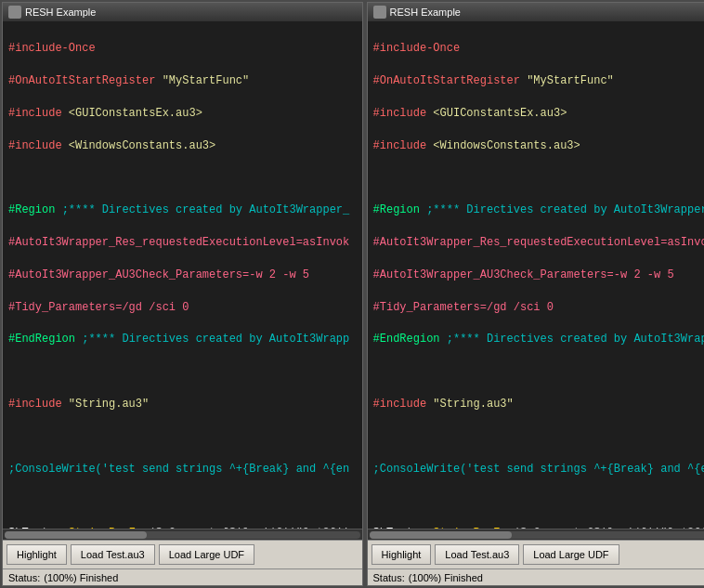 This screenshot has height=588, width=704. Describe the element at coordinates (182, 554) in the screenshot. I see `toolbar-left: Highlight Load Test.au3 Load Large UDF` at that location.